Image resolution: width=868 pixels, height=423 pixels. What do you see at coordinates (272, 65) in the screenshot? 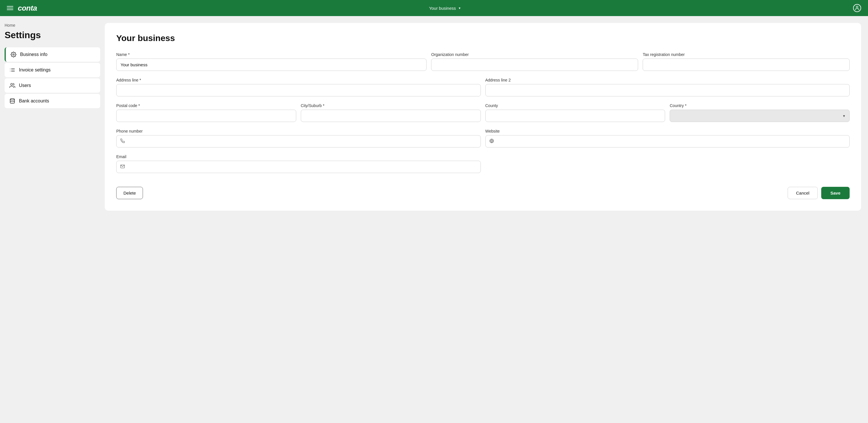
I see `name-input` at bounding box center [272, 65].